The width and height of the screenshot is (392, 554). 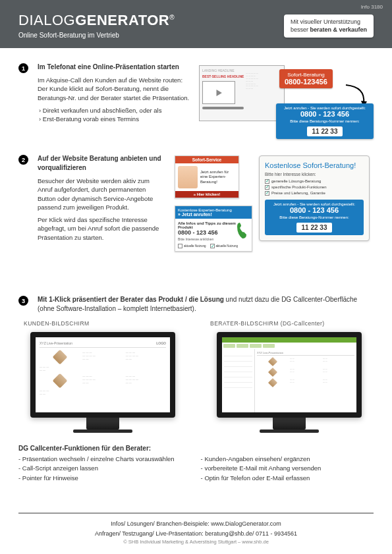 What do you see at coordinates (329, 22) in the screenshot?
I see `badge-line1: Mit visueller Unterstützung` at bounding box center [329, 22].